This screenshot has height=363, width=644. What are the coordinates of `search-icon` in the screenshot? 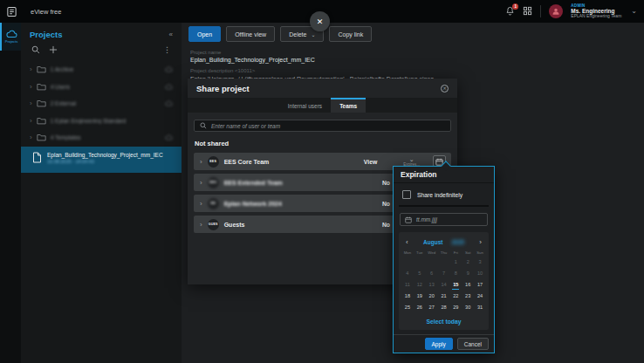 It's located at (36, 50).